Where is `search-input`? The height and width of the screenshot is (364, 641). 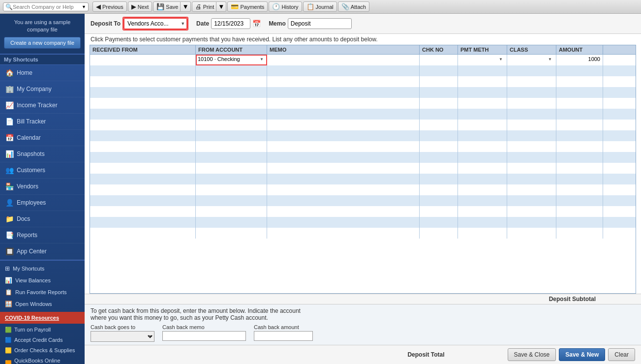
search-input is located at coordinates (47, 7).